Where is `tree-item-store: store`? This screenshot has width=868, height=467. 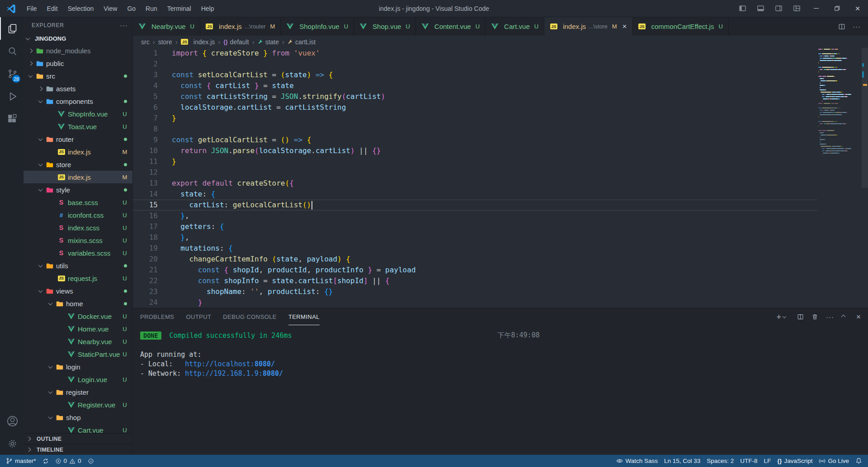 tree-item-store: store is located at coordinates (78, 164).